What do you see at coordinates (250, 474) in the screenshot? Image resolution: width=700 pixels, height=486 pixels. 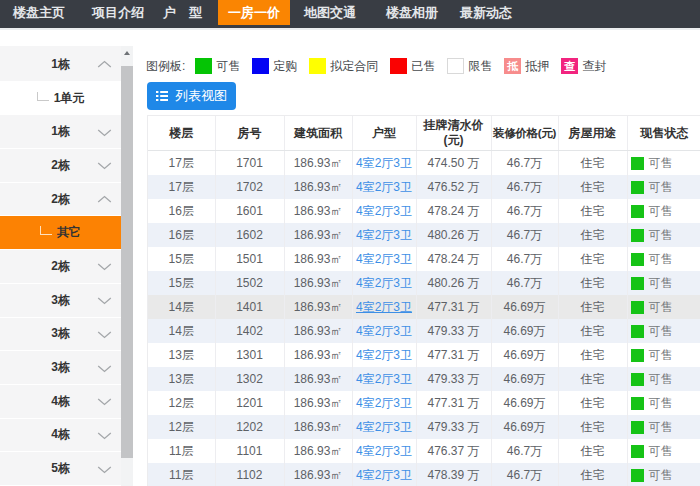 I see `cell-room: 1102` at bounding box center [250, 474].